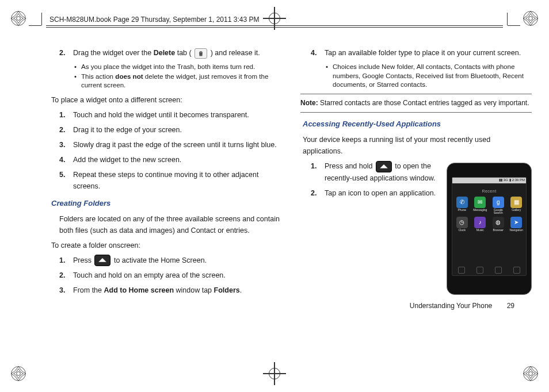  I want to click on app-icon: ◷, so click(462, 222).